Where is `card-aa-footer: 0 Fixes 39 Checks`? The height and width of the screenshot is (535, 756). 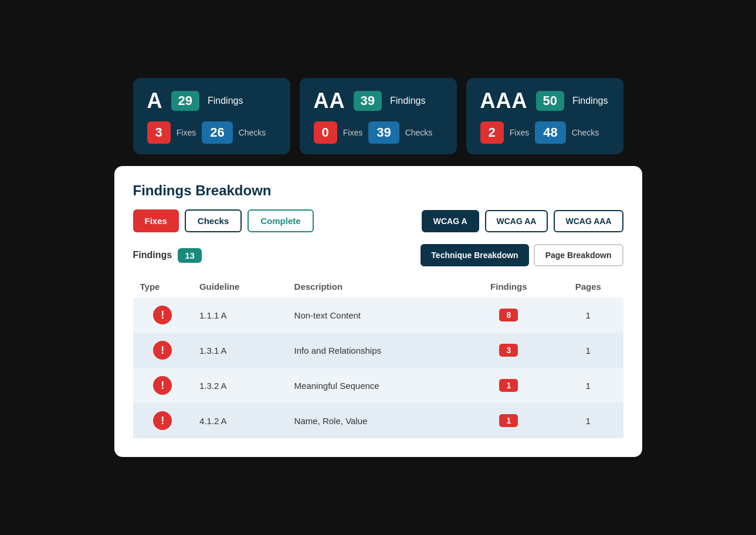 card-aa-footer: 0 Fixes 39 Checks is located at coordinates (378, 133).